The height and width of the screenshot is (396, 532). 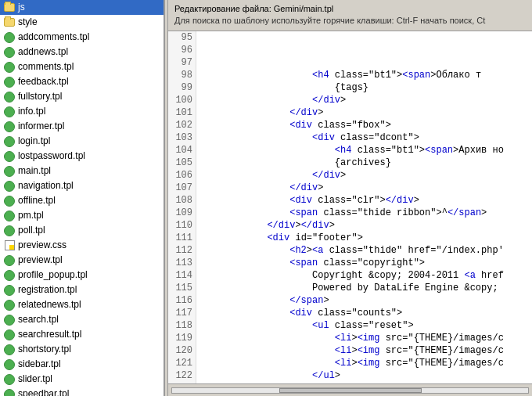 What do you see at coordinates (9, 23) in the screenshot?
I see `folder-icon` at bounding box center [9, 23].